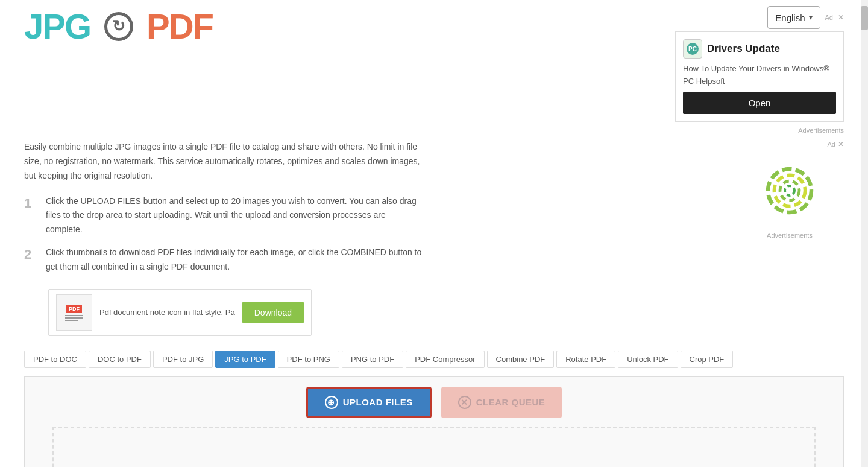  I want to click on ad-attribution-side: Advertisements, so click(790, 235).